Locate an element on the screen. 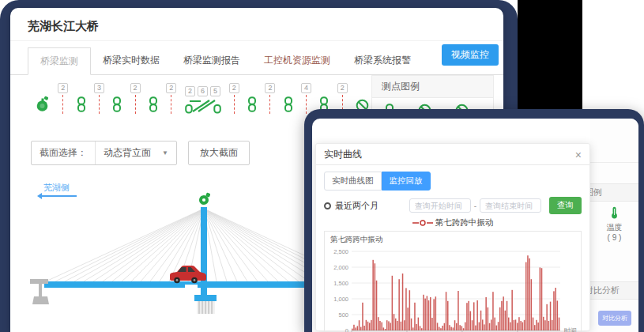  chart-legend: 第七跨跨中振动 is located at coordinates (453, 223).